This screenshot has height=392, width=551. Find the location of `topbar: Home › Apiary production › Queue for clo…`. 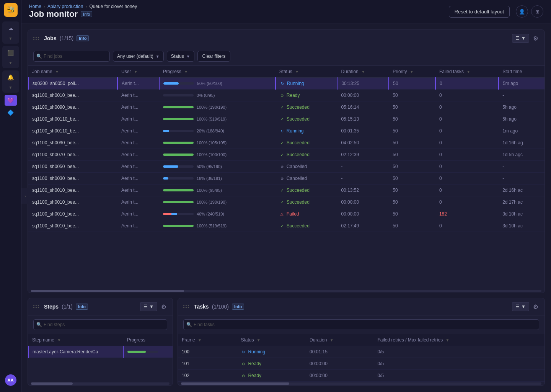

topbar: Home › Apiary production › Queue for clo… is located at coordinates (286, 11).